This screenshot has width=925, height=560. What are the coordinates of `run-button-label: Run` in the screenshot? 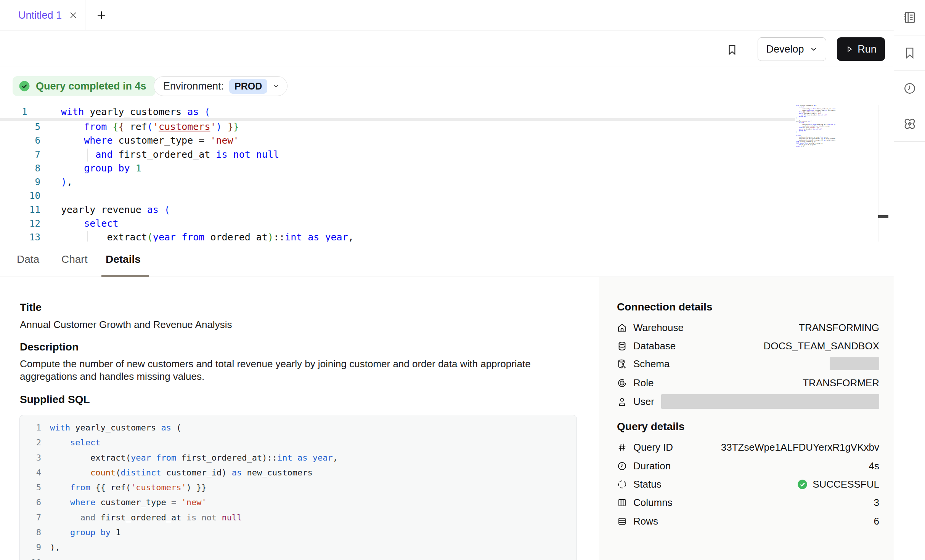 It's located at (867, 50).